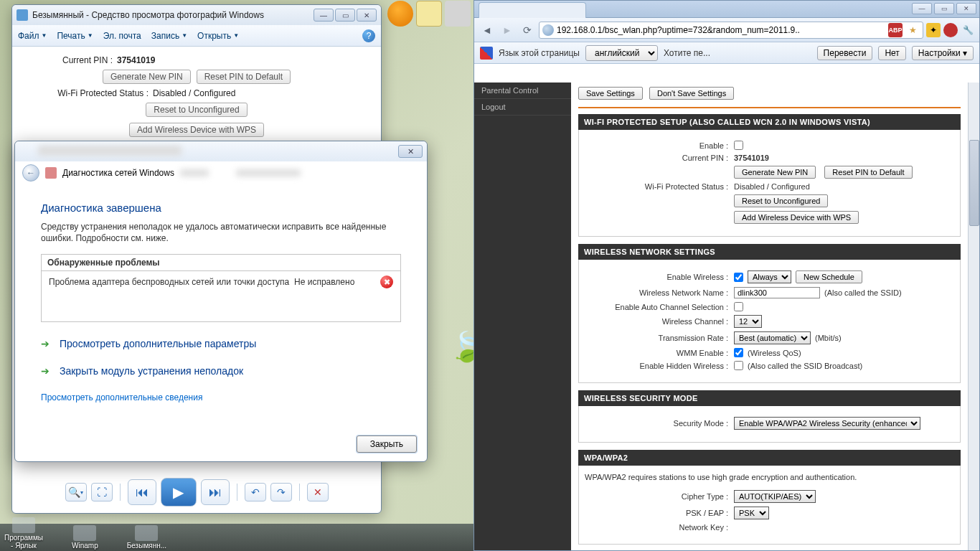 The height and width of the screenshot is (551, 980). What do you see at coordinates (400, 14) in the screenshot?
I see `aimp-icon` at bounding box center [400, 14].